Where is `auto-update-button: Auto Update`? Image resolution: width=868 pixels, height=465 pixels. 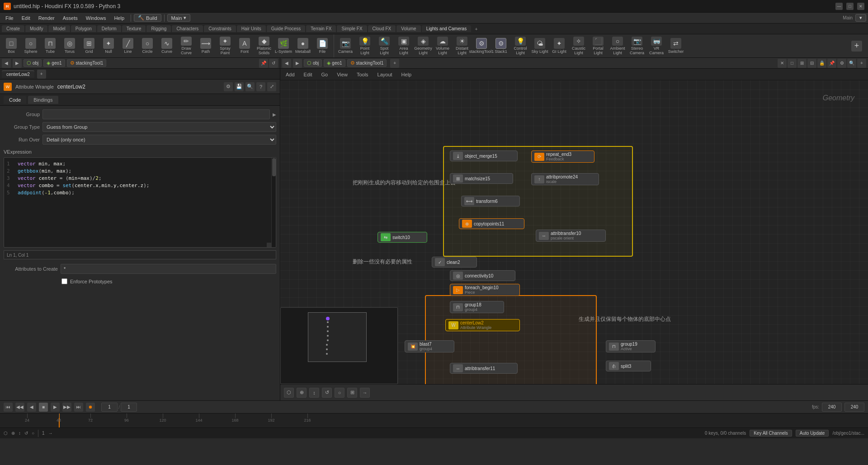 auto-update-button: Auto Update is located at coordinates (812, 433).